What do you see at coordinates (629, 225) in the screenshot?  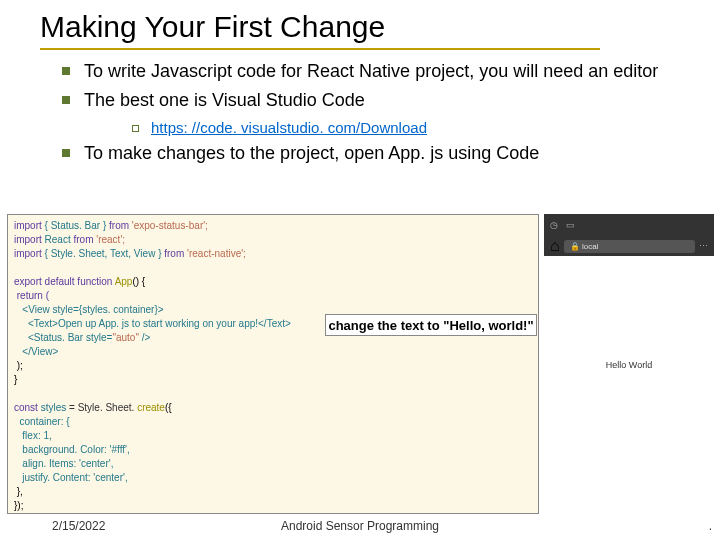 I see `phone-topbar: ◷ ▭` at bounding box center [629, 225].